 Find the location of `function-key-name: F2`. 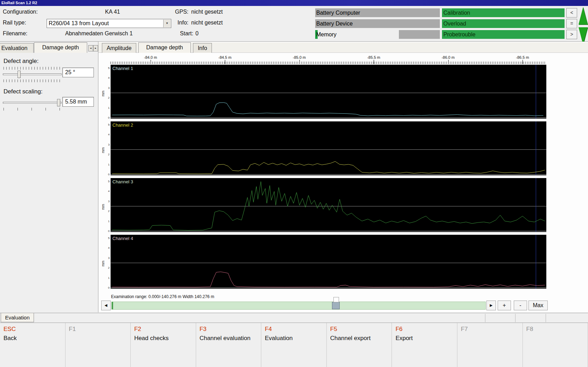

function-key-name: F2 is located at coordinates (163, 329).